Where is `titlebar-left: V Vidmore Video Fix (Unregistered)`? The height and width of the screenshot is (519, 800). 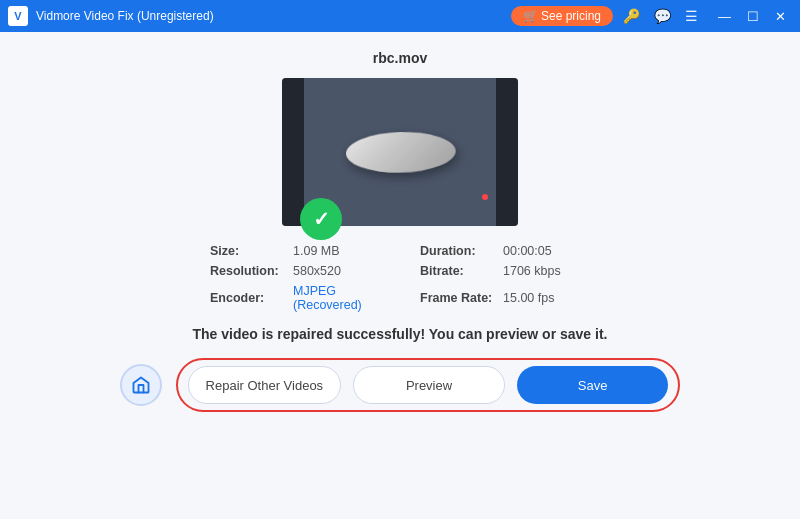
titlebar-left: V Vidmore Video Fix (Unregistered) is located at coordinates (111, 16).